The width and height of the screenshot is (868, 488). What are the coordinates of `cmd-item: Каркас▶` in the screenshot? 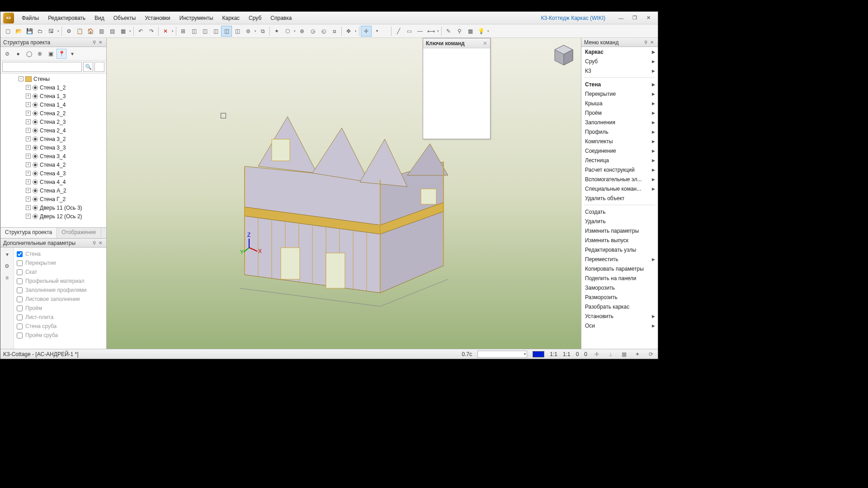 It's located at (619, 52).